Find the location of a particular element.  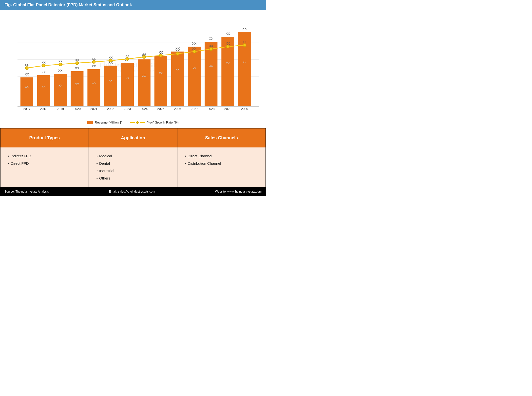

legend-line-dot is located at coordinates (137, 123).